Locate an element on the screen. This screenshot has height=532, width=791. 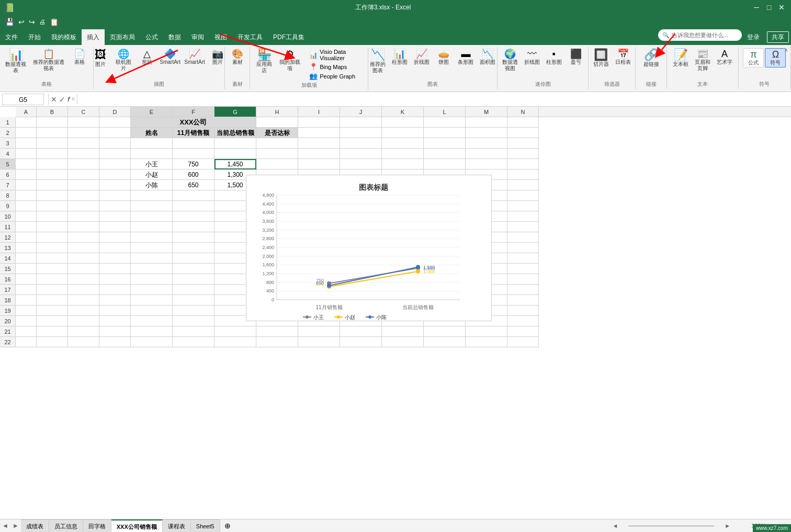
row-header-6: 6 is located at coordinates (8, 175).